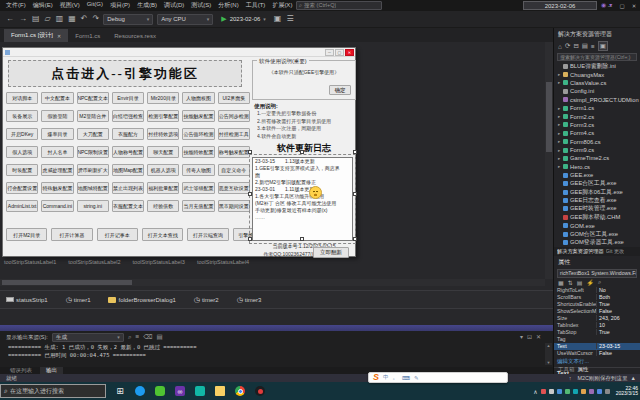 Image resolution: width=640 pixels, height=400 pixels. I want to click on function-button: 公告同步检测, so click(234, 116).